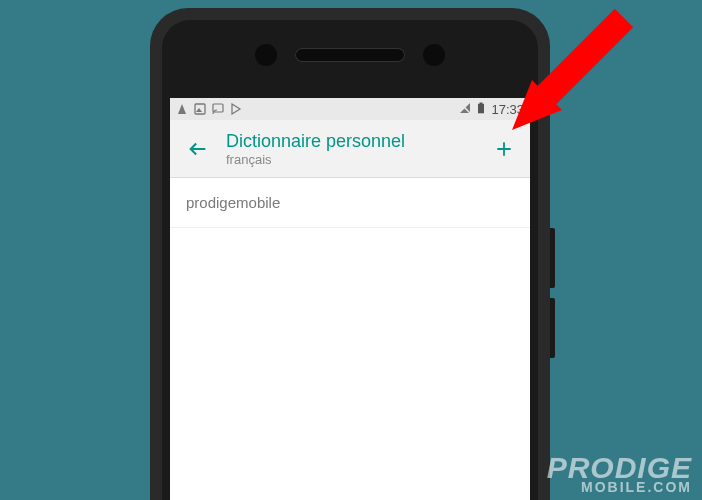 This screenshot has height=500, width=702. Describe the element at coordinates (350, 203) in the screenshot. I see `list-item: prodigemobile` at that location.